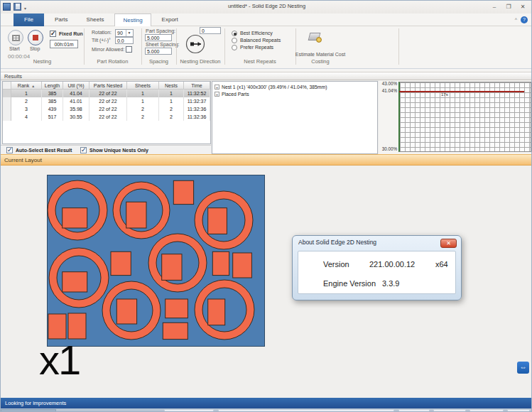  Describe the element at coordinates (53, 85) in the screenshot. I see `column-header-length: Length` at that location.